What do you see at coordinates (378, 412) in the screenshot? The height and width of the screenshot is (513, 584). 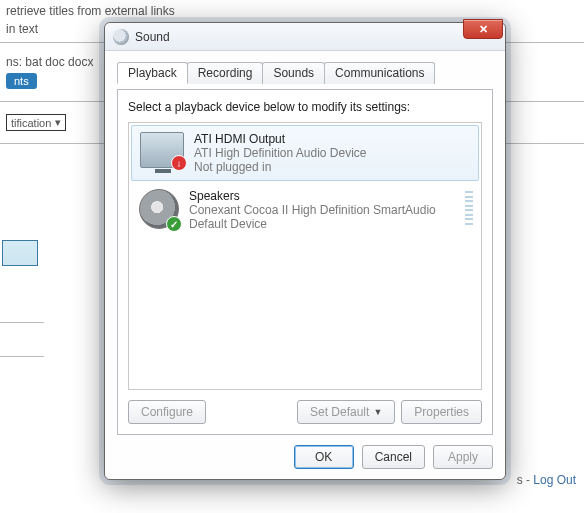 I see `chevron-down-icon: ▼` at bounding box center [378, 412].